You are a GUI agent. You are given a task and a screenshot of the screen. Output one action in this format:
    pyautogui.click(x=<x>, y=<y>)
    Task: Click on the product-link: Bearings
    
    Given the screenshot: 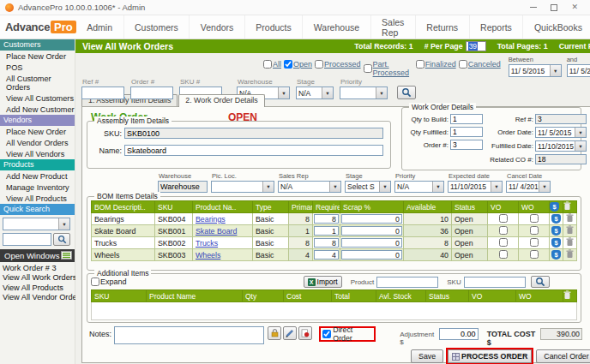 What is the action you would take?
    pyautogui.click(x=211, y=219)
    